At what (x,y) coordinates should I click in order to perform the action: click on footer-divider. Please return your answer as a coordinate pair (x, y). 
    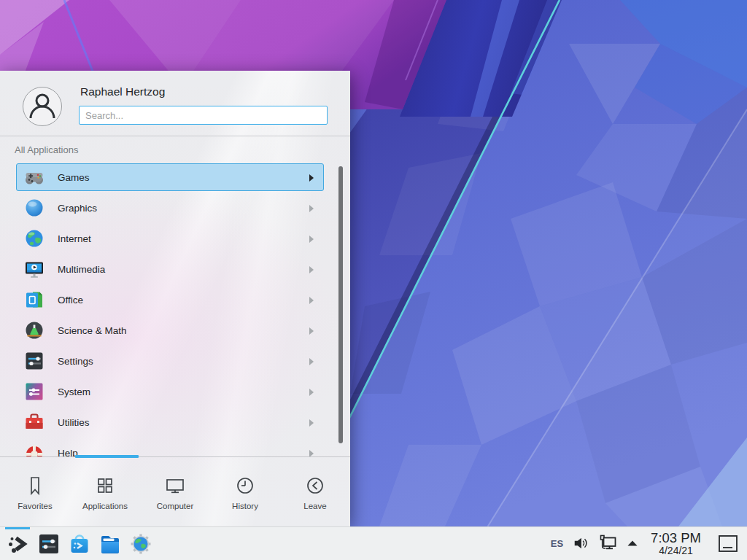
    Looking at the image, I should click on (175, 456).